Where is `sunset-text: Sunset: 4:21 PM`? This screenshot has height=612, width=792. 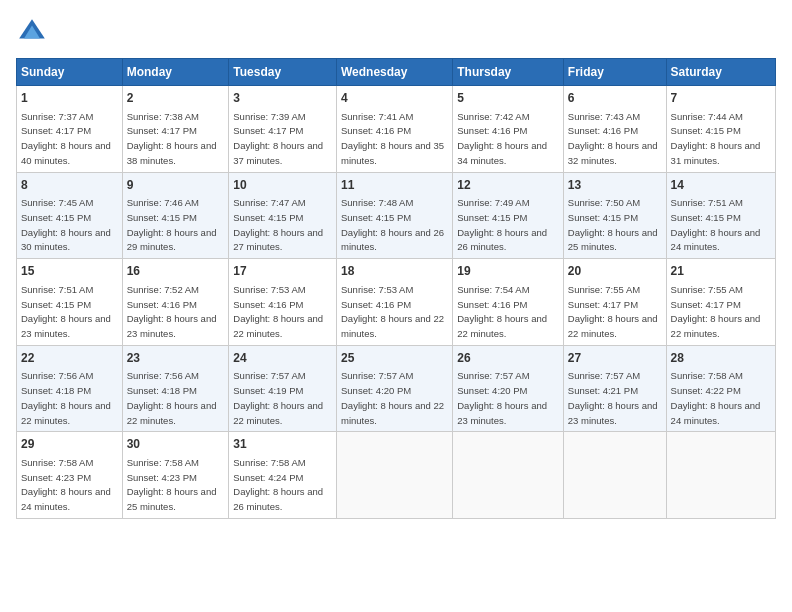
sunset-text: Sunset: 4:21 PM is located at coordinates (603, 390).